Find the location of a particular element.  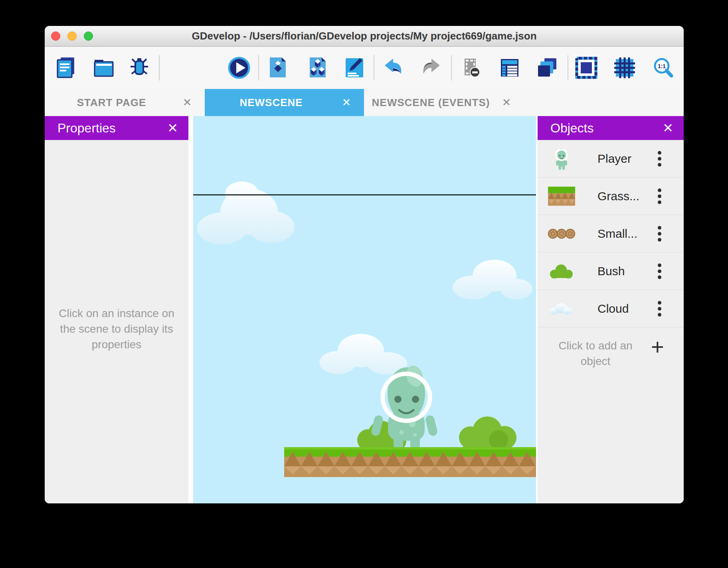

tab-newscene-events: NEWSCENE (EVENTS) ✕ is located at coordinates (444, 103).